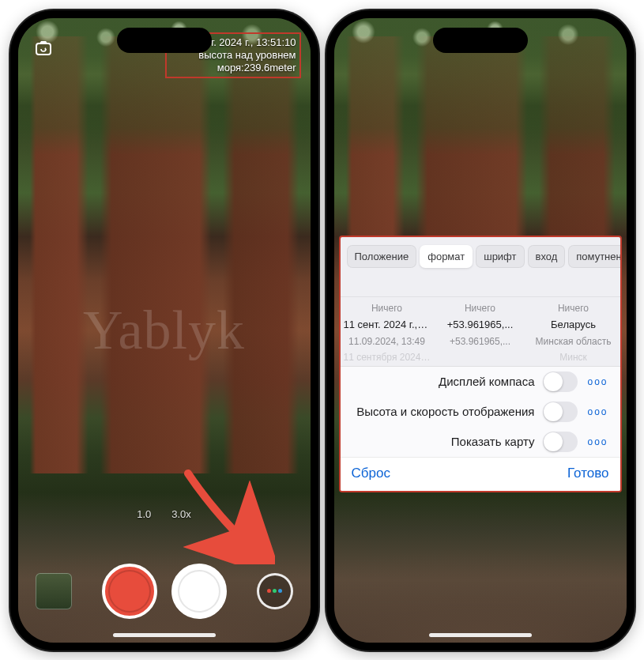  I want to click on toggle-map-options: ооо, so click(598, 442).